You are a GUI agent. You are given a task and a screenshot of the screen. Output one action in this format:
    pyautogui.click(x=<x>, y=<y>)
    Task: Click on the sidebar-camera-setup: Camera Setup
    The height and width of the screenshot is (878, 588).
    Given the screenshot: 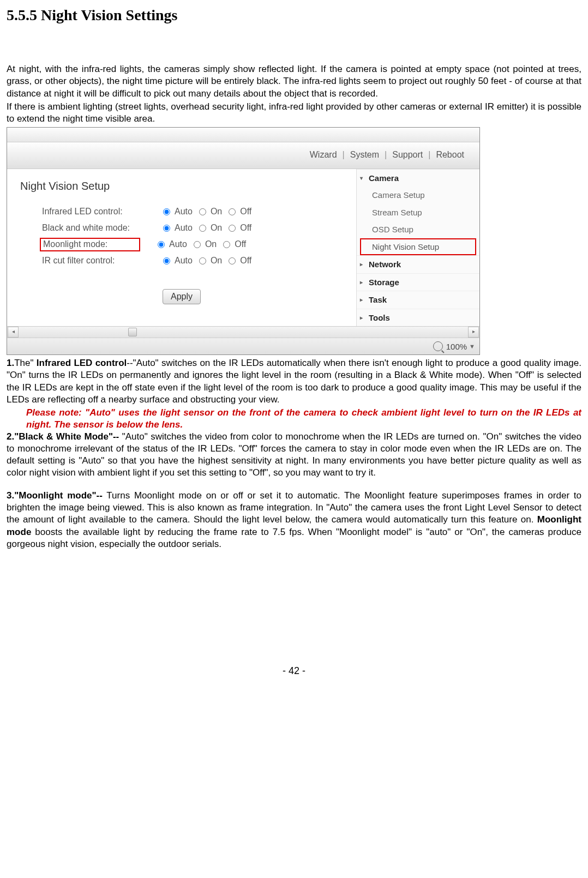 What is the action you would take?
    pyautogui.click(x=418, y=195)
    